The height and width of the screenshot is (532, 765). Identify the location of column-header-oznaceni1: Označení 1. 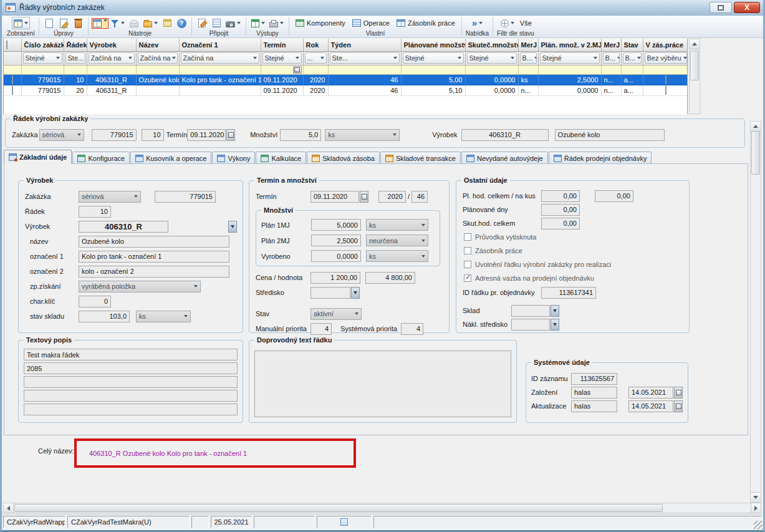
(219, 45).